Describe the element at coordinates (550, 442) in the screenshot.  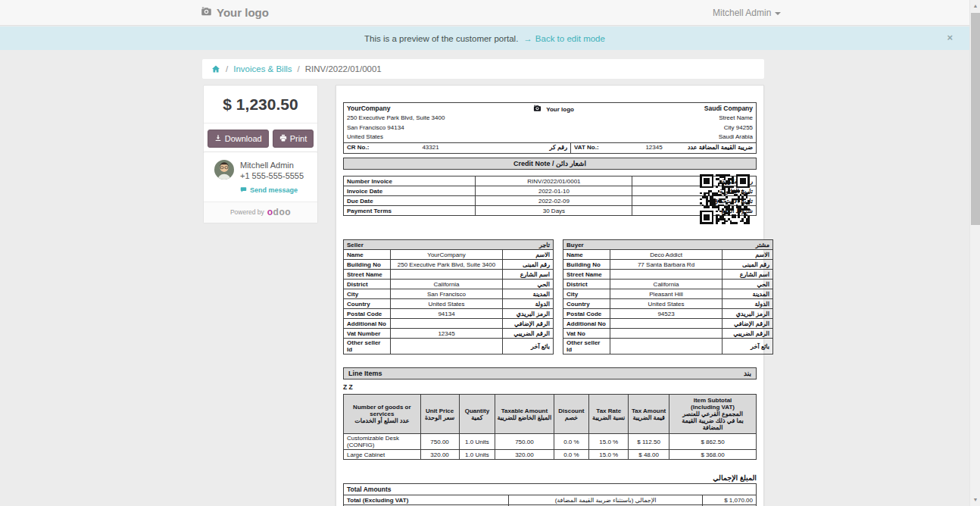
I see `line-item-row: Customizable Desk (CONFIG) 750.00 1.0 Un…` at that location.